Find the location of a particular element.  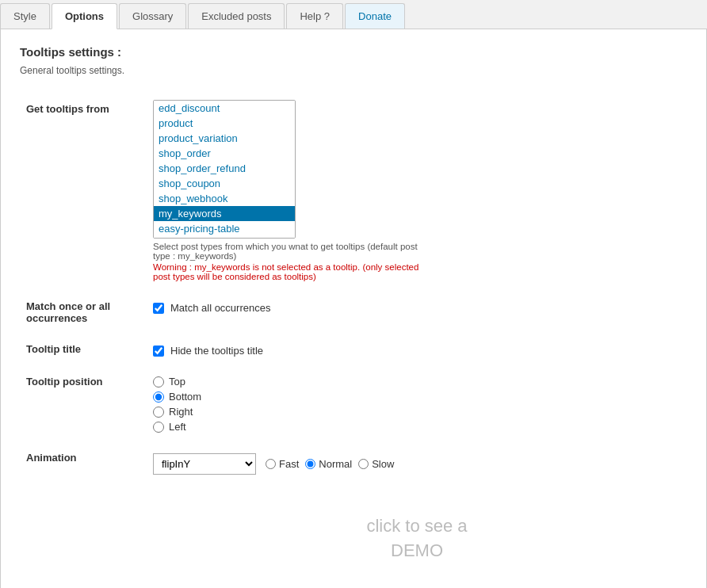

post-types-warning: Worning : my_keywords is not selected as… is located at coordinates (288, 272).